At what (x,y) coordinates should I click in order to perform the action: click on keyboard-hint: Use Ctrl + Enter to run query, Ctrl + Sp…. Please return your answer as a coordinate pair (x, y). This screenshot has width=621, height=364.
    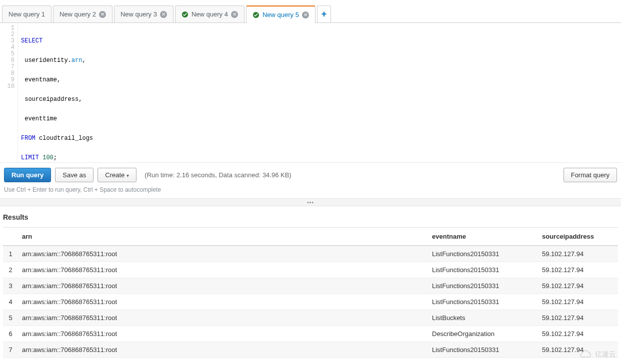
    Looking at the image, I should click on (310, 192).